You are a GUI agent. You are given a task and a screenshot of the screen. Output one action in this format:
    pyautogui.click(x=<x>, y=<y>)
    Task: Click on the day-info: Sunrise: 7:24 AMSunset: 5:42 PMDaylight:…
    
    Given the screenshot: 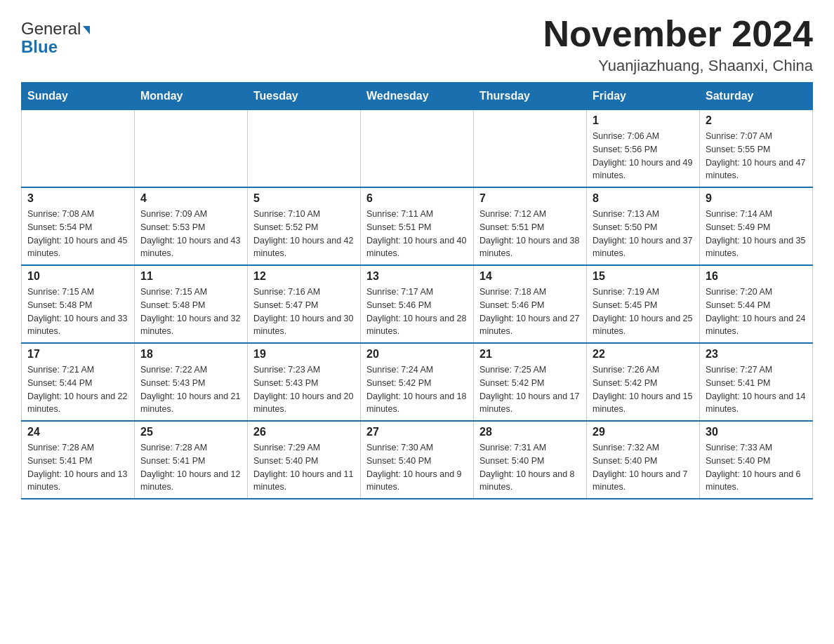 What is the action you would take?
    pyautogui.click(x=417, y=390)
    